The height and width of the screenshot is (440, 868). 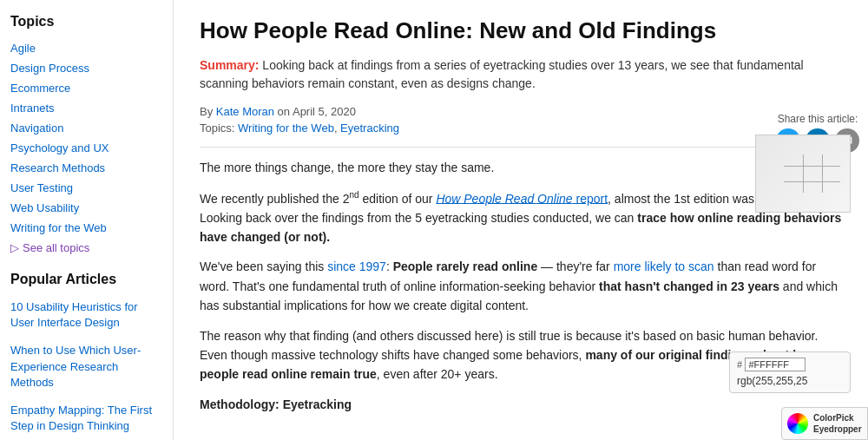 What do you see at coordinates (790, 372) in the screenshot?
I see `colorpick-popup: # #FFFFFF rgb(255,255,25` at bounding box center [790, 372].